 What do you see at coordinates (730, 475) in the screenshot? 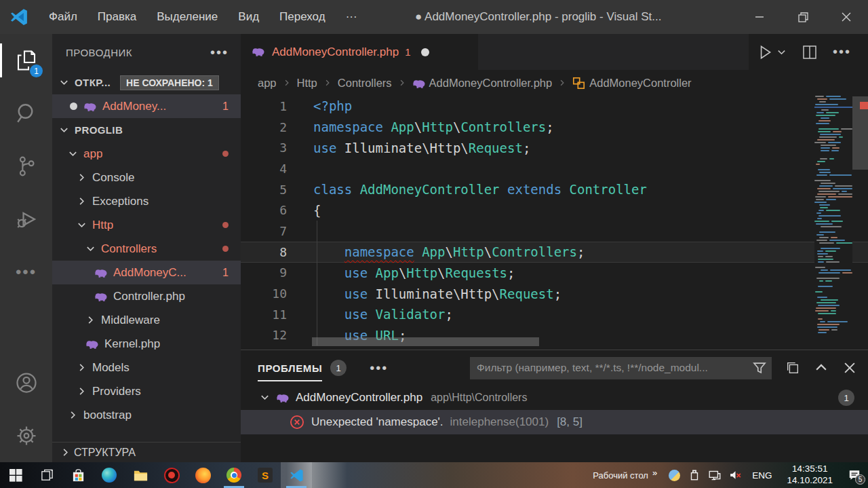
I see `system-tray: Рабочий стол » ENG 14:35:51 14.10.2021 5` at bounding box center [730, 475].